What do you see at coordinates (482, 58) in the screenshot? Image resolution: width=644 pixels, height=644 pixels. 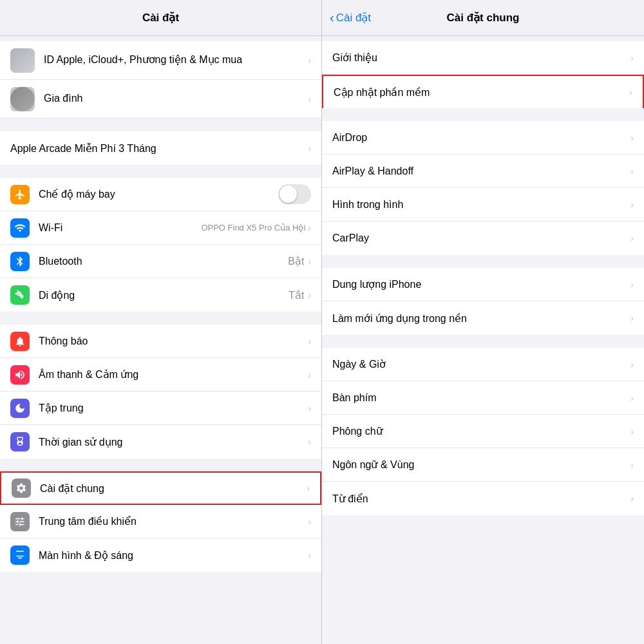 I see `about-label: Giới thiệu` at bounding box center [482, 58].